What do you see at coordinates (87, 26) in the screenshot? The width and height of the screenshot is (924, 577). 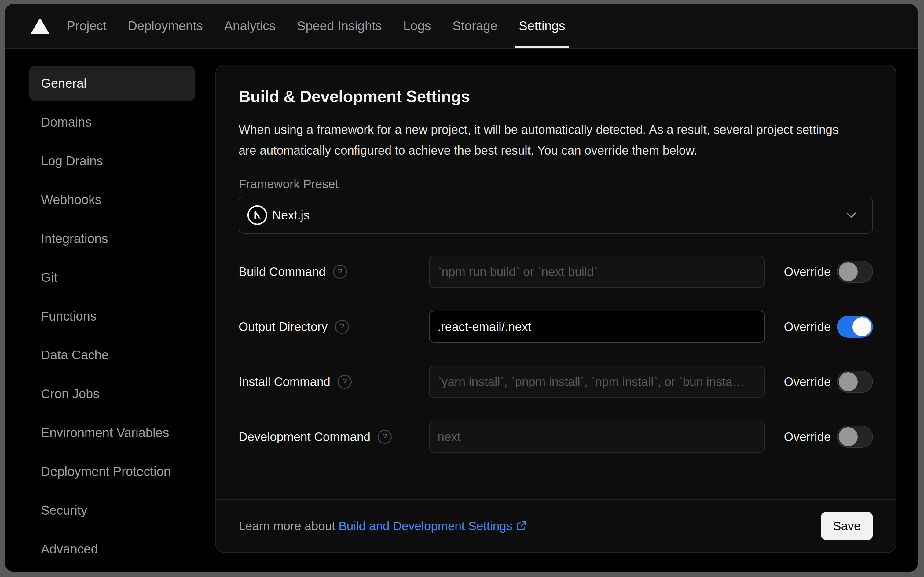 I see `tab-project: Project` at bounding box center [87, 26].